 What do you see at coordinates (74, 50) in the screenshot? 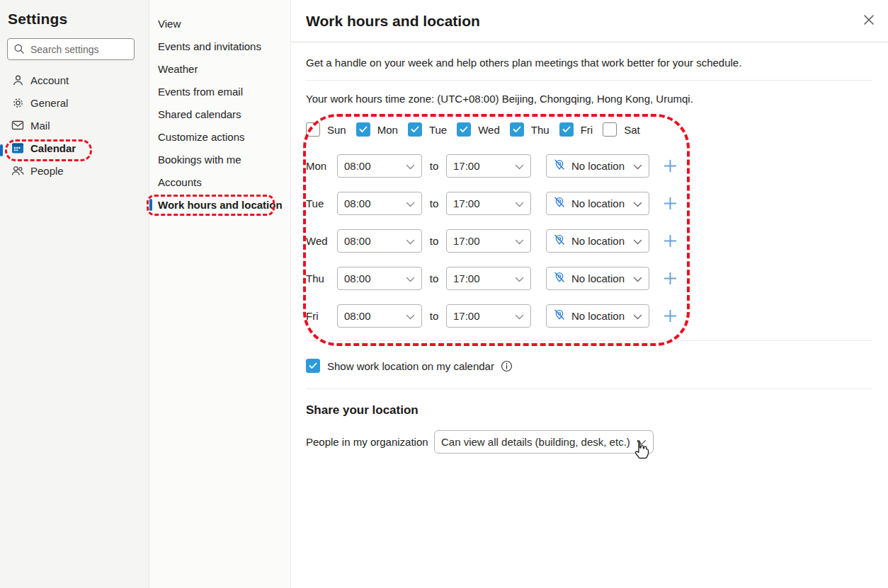
I see `search-box` at bounding box center [74, 50].